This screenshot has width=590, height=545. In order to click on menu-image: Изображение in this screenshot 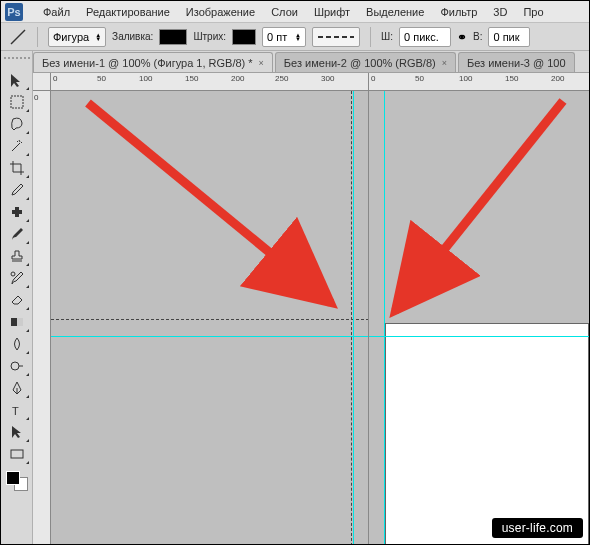, I will do `click(220, 12)`.